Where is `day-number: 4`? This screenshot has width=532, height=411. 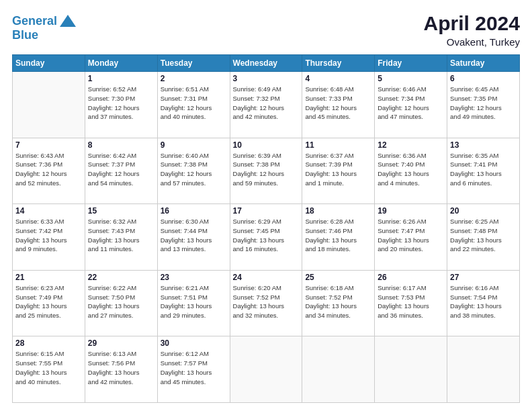 day-number: 4 is located at coordinates (339, 79).